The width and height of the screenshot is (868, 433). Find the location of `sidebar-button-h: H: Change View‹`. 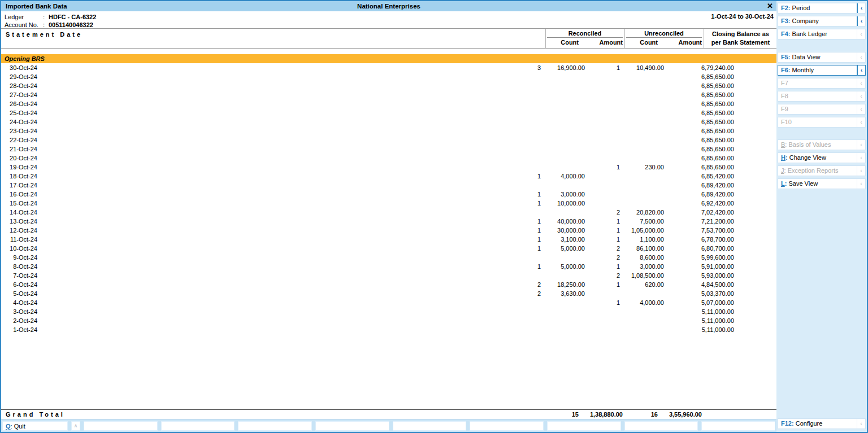

sidebar-button-h: H: Change View‹ is located at coordinates (822, 158).